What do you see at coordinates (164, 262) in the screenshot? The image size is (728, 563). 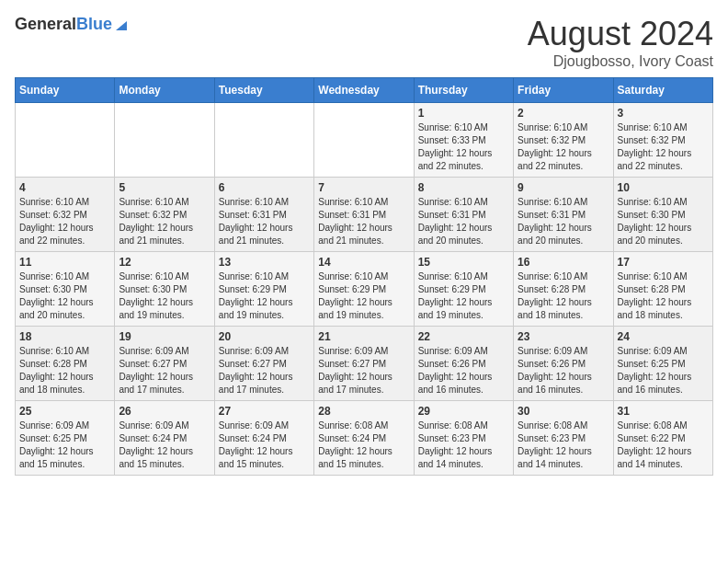 I see `day-number: 12` at bounding box center [164, 262].